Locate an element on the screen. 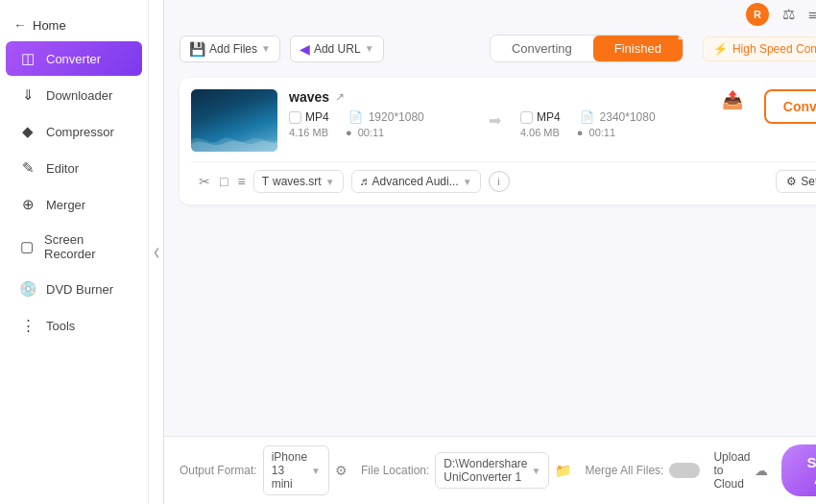  file-location-label: File Location: is located at coordinates (396, 470).